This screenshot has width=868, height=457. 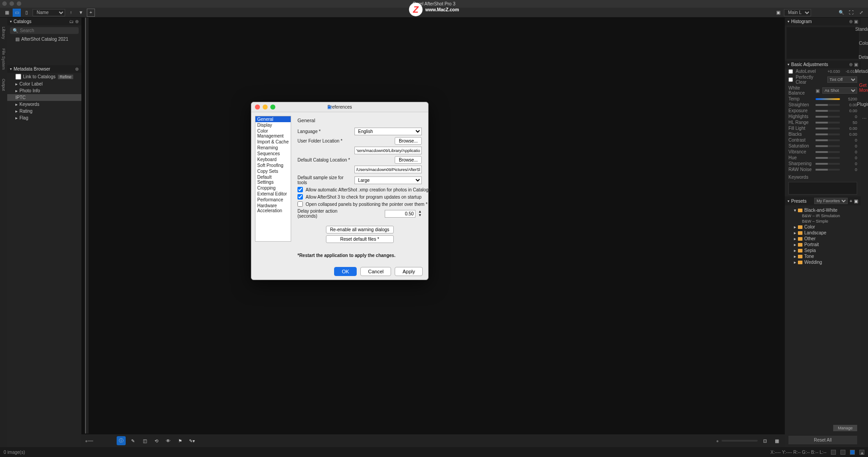 What do you see at coordinates (823, 221) in the screenshot?
I see `preset-item: B&W – Simple` at bounding box center [823, 221].